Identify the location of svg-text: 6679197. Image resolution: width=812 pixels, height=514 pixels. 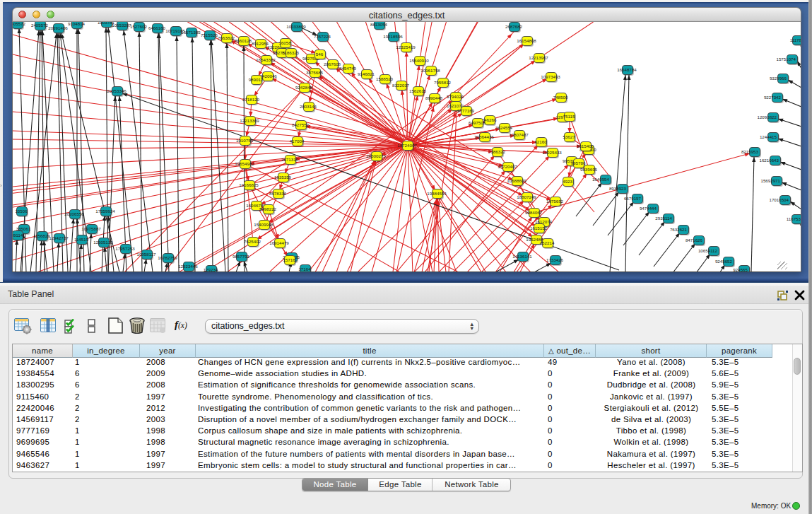
(633, 198).